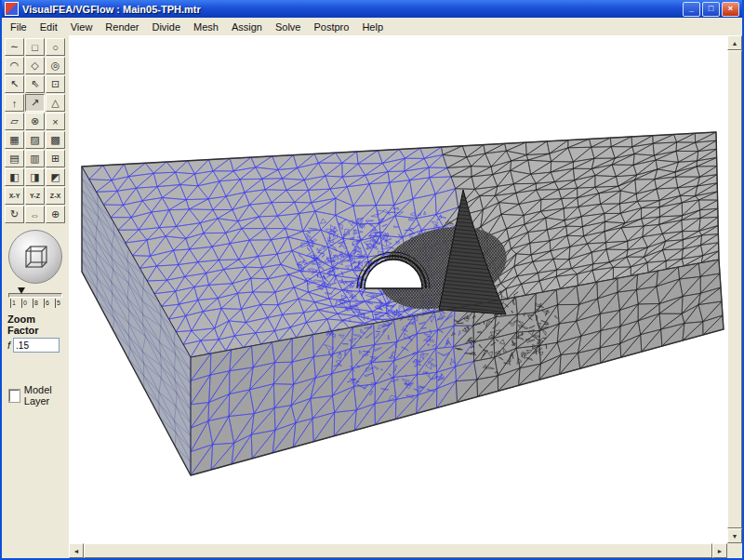  What do you see at coordinates (35, 299) in the screenshot?
I see `zoom-slider: 10865` at bounding box center [35, 299].